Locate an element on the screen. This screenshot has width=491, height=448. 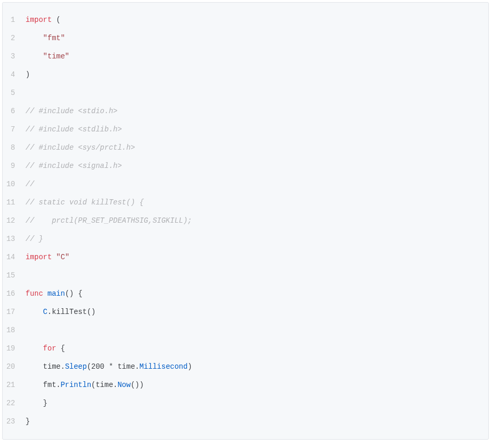
code-token: ( is located at coordinates (56, 20).